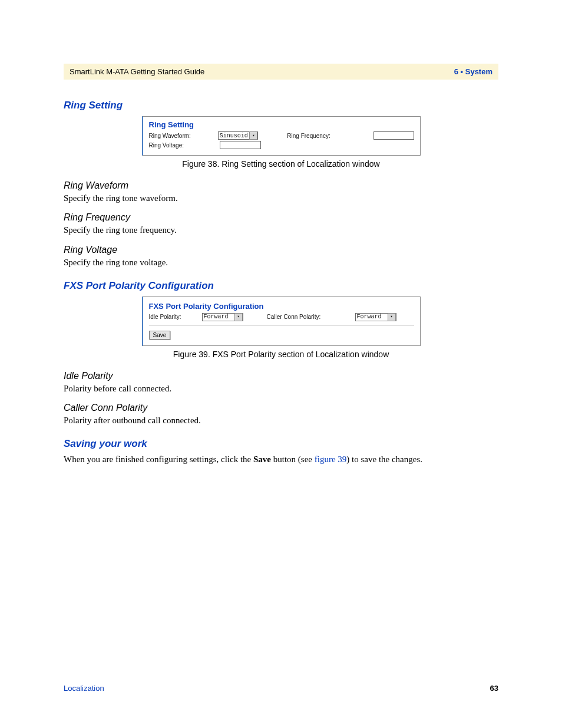  What do you see at coordinates (281, 198) in the screenshot?
I see `body-ring-waveform: Specify the ring tone waveform.` at bounding box center [281, 198].